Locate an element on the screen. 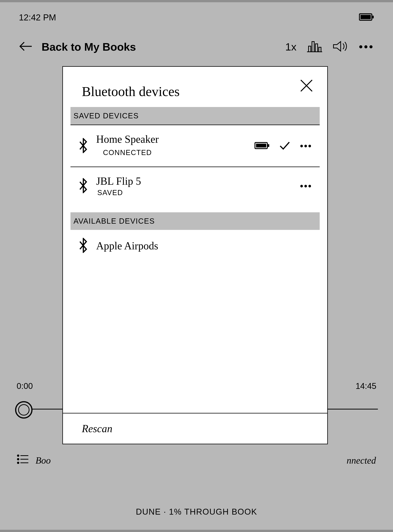 This screenshot has height=532, width=393. battery-icon is located at coordinates (367, 17).